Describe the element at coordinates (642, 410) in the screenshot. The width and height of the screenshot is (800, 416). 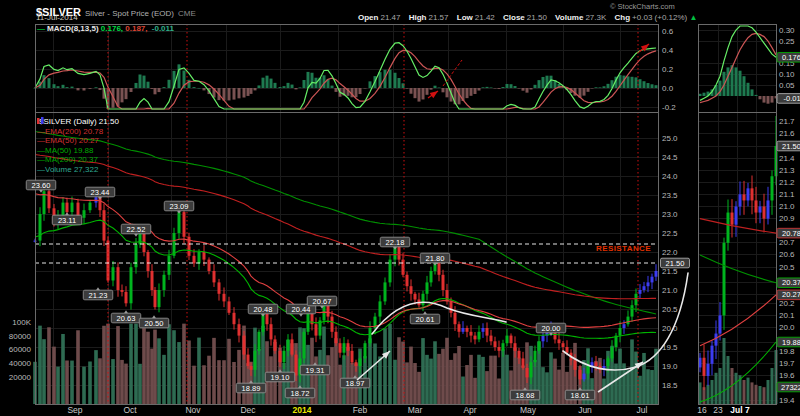
I see `x-axis-month-label: Jul` at that location.